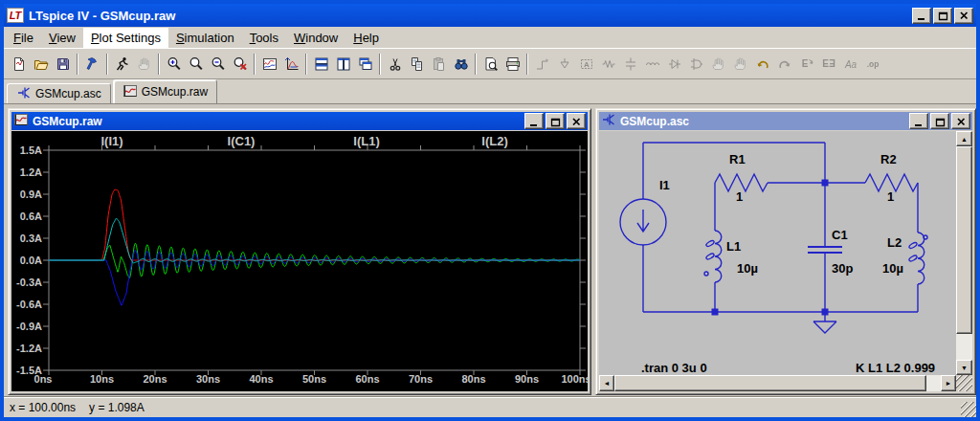  I want to click on tab-gsmcup.asc: GSMcup.asc, so click(59, 94).